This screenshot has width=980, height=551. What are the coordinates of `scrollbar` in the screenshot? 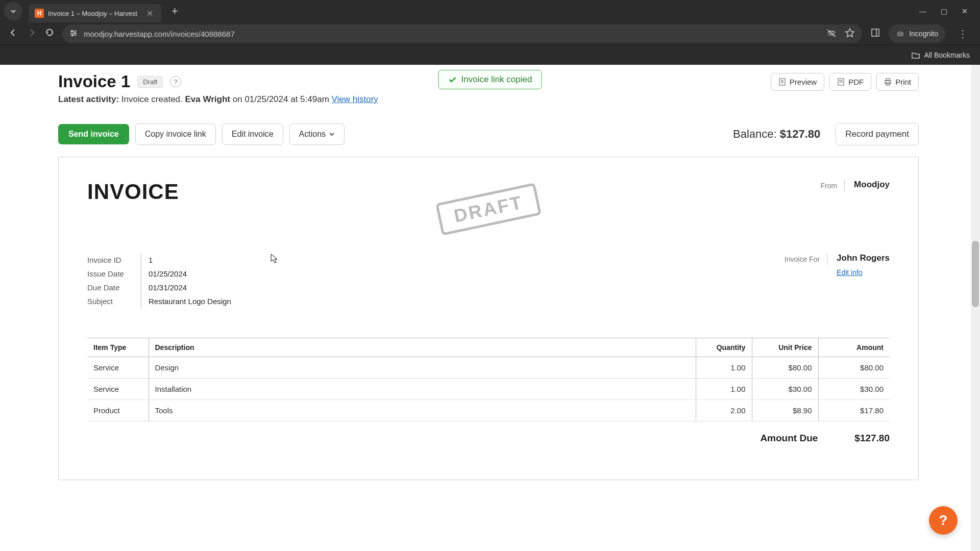 It's located at (975, 308).